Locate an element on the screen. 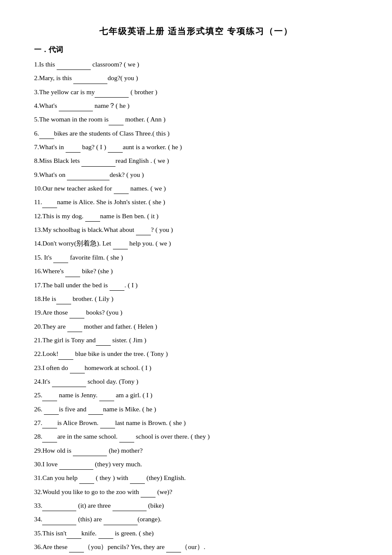 Image resolution: width=392 pixels, height=555 pixels. list-item: 14.Don't worry(别着急). Let help you. ( we … is located at coordinates (196, 243).